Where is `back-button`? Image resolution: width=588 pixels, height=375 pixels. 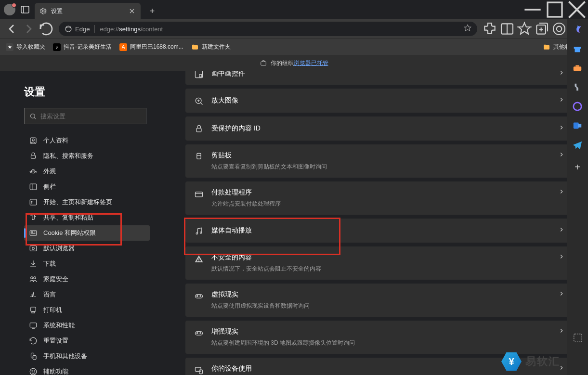
back-button is located at coordinates (12, 29).